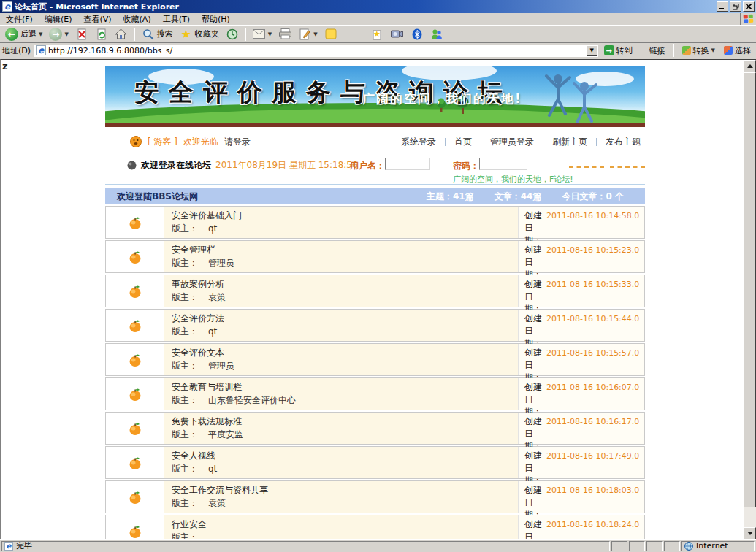  Describe the element at coordinates (378, 34) in the screenshot. I see `add-favorite-button: ★` at that location.